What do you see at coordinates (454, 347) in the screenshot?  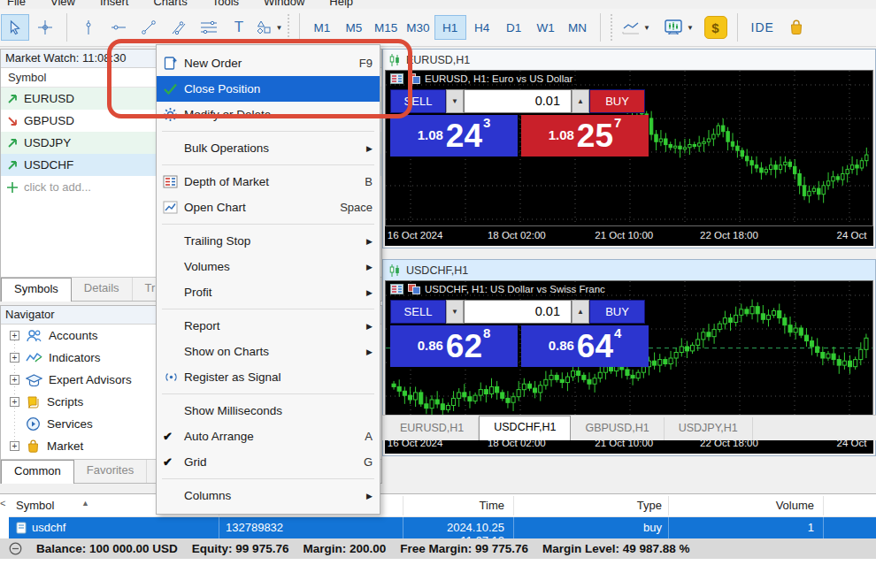 I see `bid-price-block: 0.86628` at bounding box center [454, 347].